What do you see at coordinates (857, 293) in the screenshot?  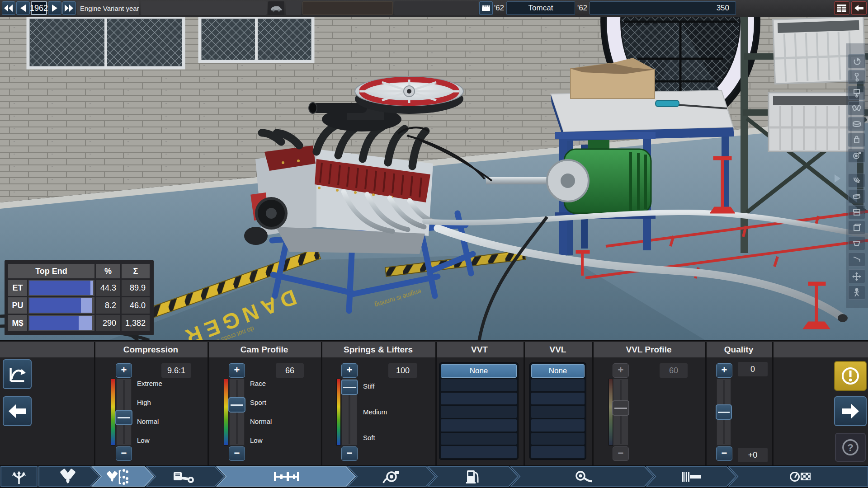 I see `toolbar-walk-button` at bounding box center [857, 293].